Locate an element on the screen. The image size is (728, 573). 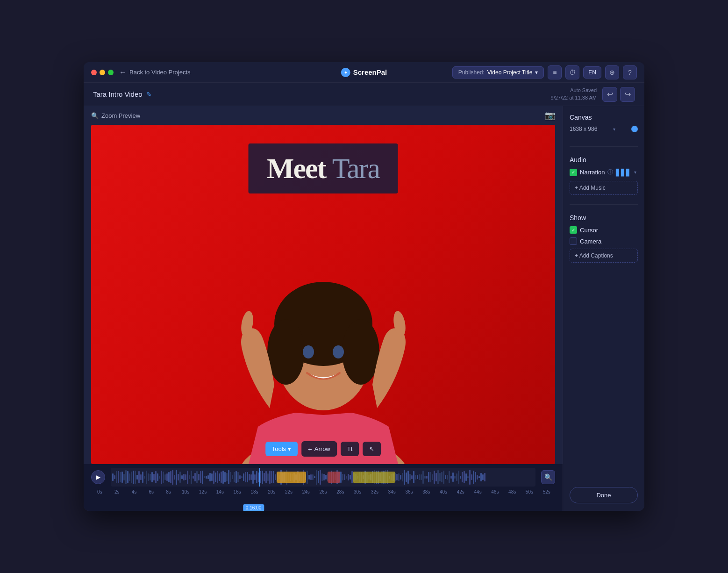
time-marker: 20s is located at coordinates (272, 492).